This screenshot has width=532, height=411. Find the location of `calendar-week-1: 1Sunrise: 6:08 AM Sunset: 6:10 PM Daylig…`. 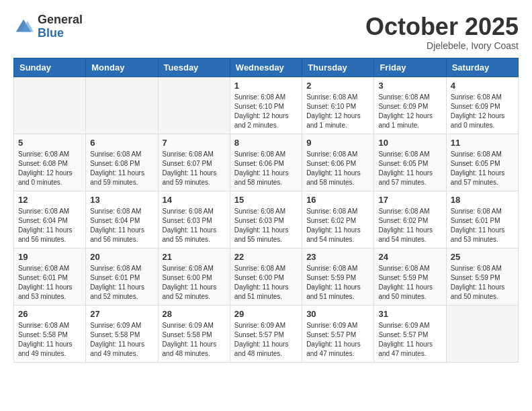

calendar-week-1: 1Sunrise: 6:08 AM Sunset: 6:10 PM Daylig… is located at coordinates (266, 105).